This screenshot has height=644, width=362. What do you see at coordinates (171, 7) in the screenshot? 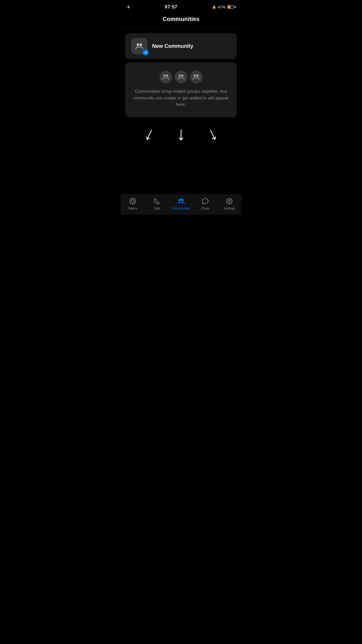
I see `status-time: 07:57` at bounding box center [171, 7].